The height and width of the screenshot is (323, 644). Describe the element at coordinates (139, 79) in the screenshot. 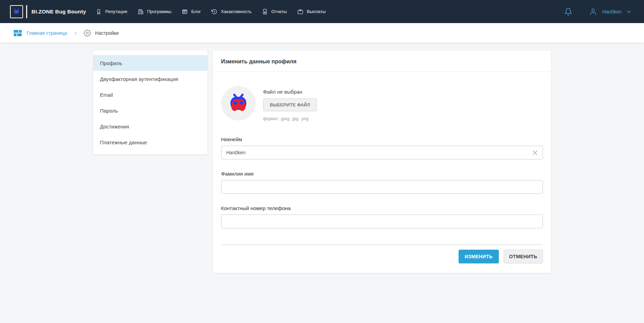

I see `sidebar-item-label: Двухфакторная аутентификация` at that location.